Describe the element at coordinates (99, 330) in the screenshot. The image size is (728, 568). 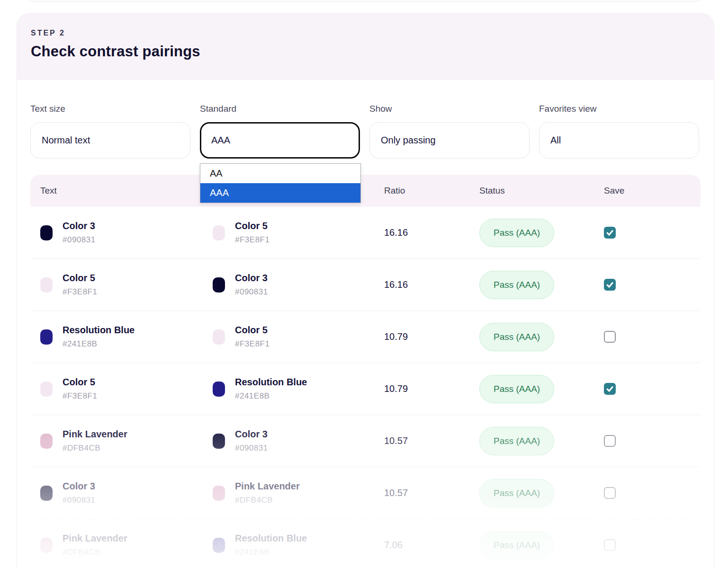
I see `foreground-color-name: Resolution Blue` at that location.